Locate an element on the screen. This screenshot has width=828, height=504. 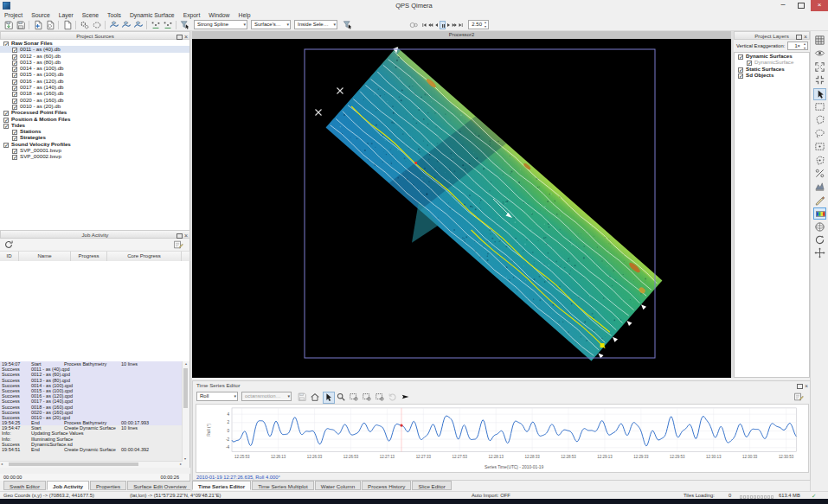
job-activity-log: 19:54:07StartProcess Bathymetry10 linesS… is located at coordinates (95, 415).